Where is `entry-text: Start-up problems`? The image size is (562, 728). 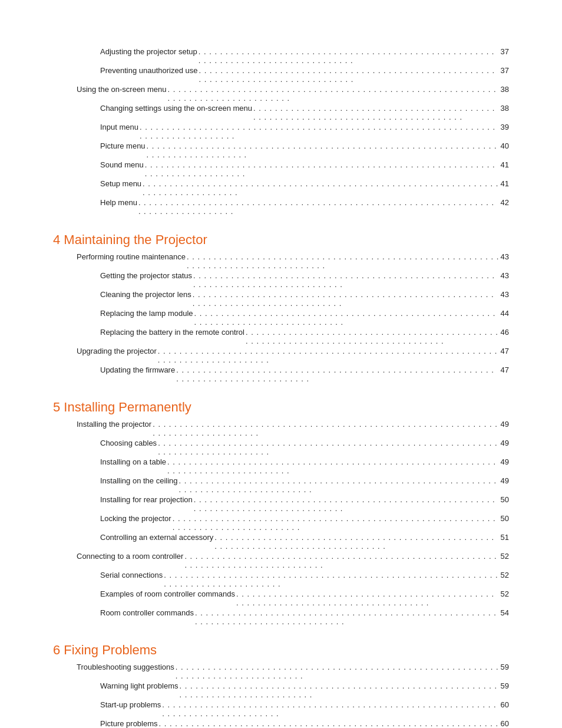 entry-text: Start-up problems is located at coordinates (131, 705).